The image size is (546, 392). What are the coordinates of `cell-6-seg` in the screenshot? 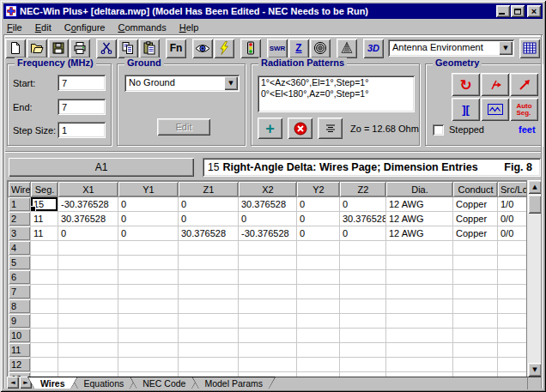 It's located at (45, 278).